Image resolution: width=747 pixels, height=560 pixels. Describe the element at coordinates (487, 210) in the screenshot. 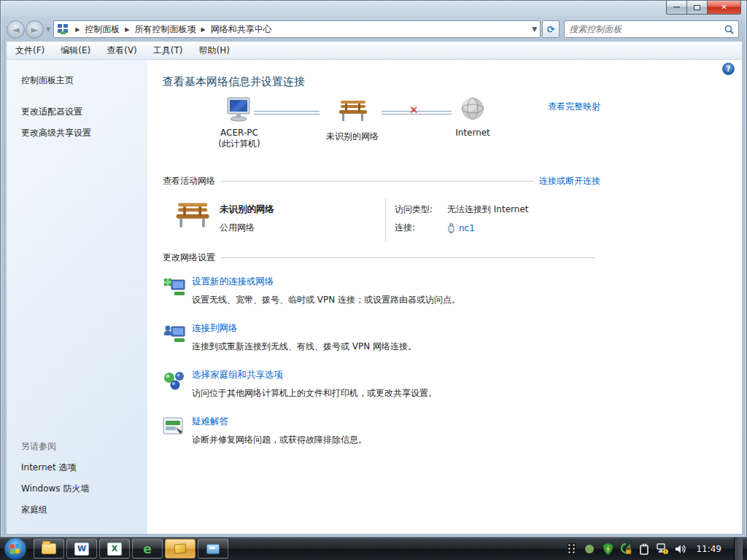

I see `access-type-value: 无法连接到 Internet` at that location.